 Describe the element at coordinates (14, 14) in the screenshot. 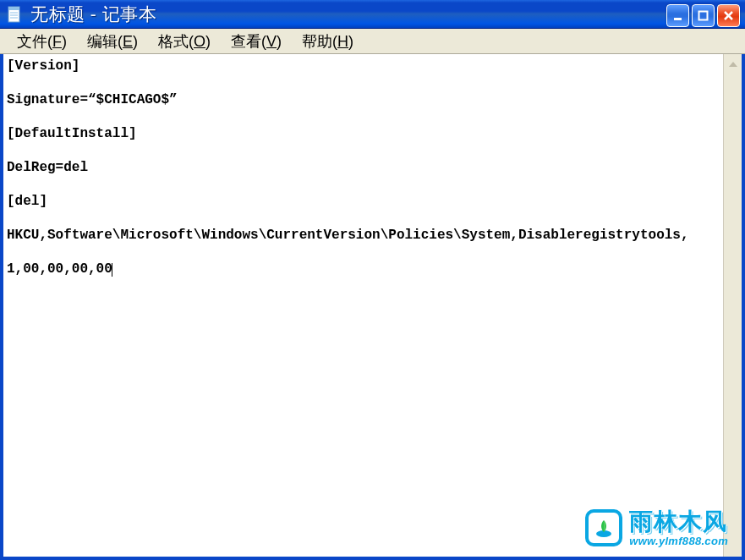

I see `notepad-icon` at that location.